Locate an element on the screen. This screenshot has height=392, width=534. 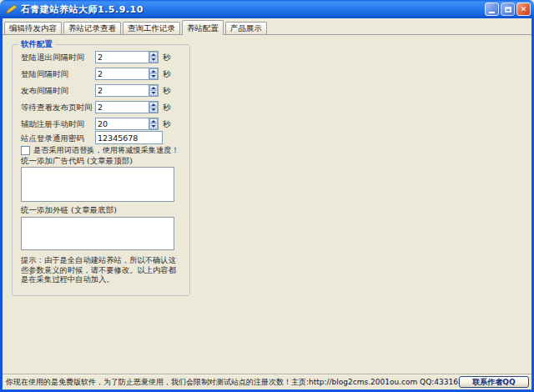
tab-strip: 编辑待发内容 养站记录查看 查询工作记录 养站配置 产品展示 is located at coordinates (267, 28).